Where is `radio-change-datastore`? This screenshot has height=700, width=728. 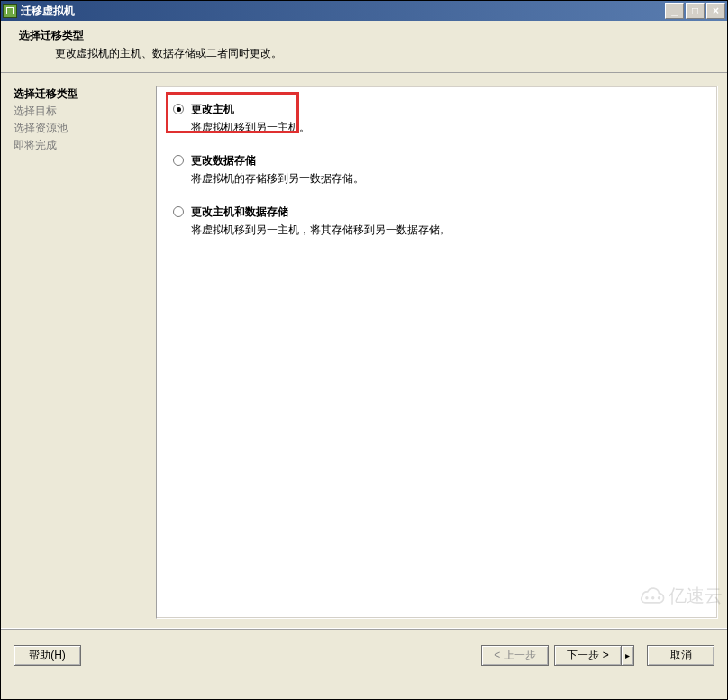
radio-change-datastore is located at coordinates (178, 160).